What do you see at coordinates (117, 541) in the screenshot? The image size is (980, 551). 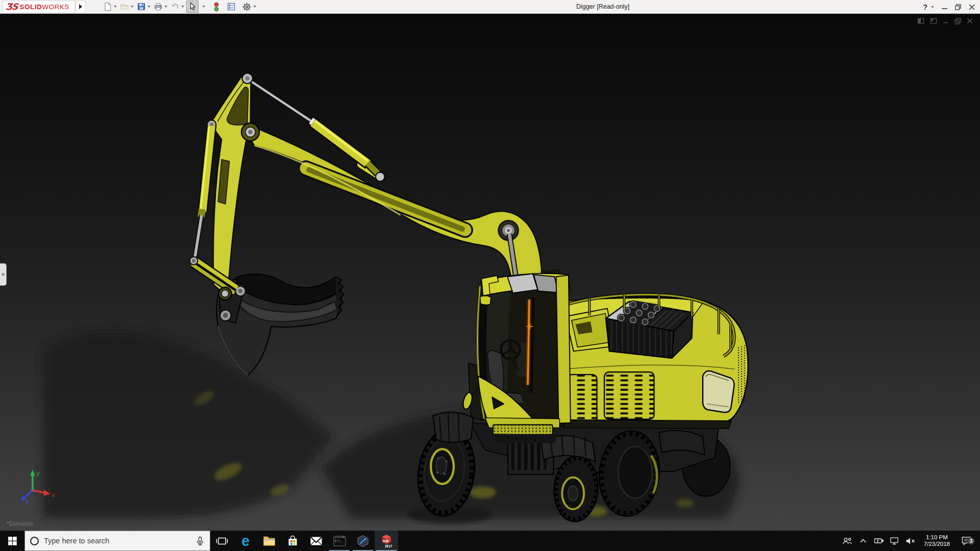 I see `search-input: Type here to search` at bounding box center [117, 541].